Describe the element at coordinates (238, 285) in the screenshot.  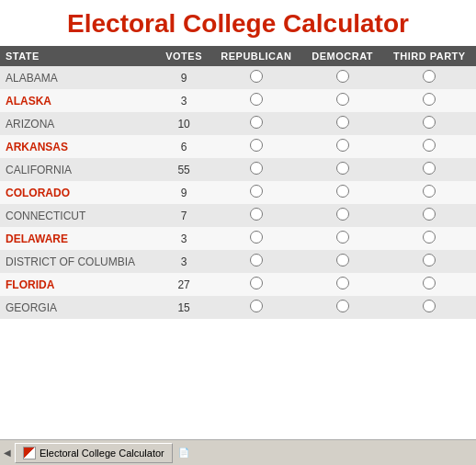
I see `table-row: FLORIDA27` at that location.